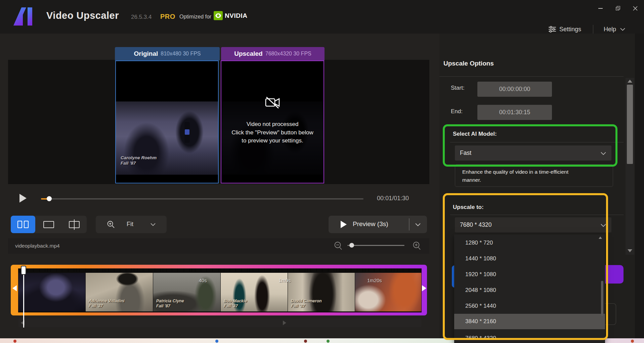 This screenshot has height=343, width=644. What do you see at coordinates (593, 29) in the screenshot?
I see `titlebar-separator` at bounding box center [593, 29].